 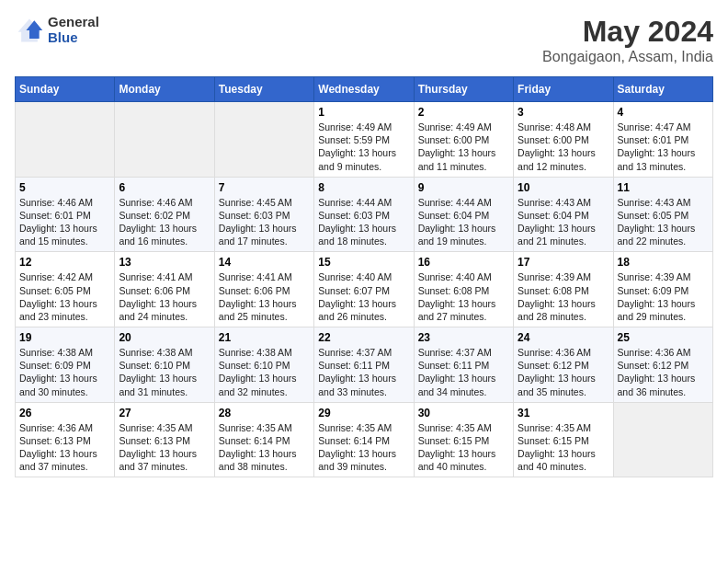 What do you see at coordinates (364, 365) in the screenshot?
I see `week-row: 19Sunrise: 4:38 AMSunset: 6:09 PMDayligh…` at bounding box center [364, 365].